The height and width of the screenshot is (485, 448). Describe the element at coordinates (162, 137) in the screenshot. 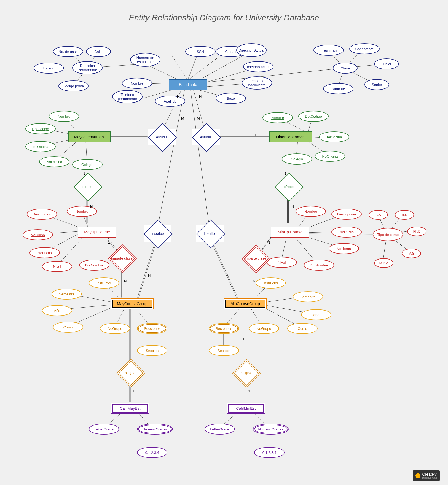

I see `rel-estudia-left: estudia` at that location.